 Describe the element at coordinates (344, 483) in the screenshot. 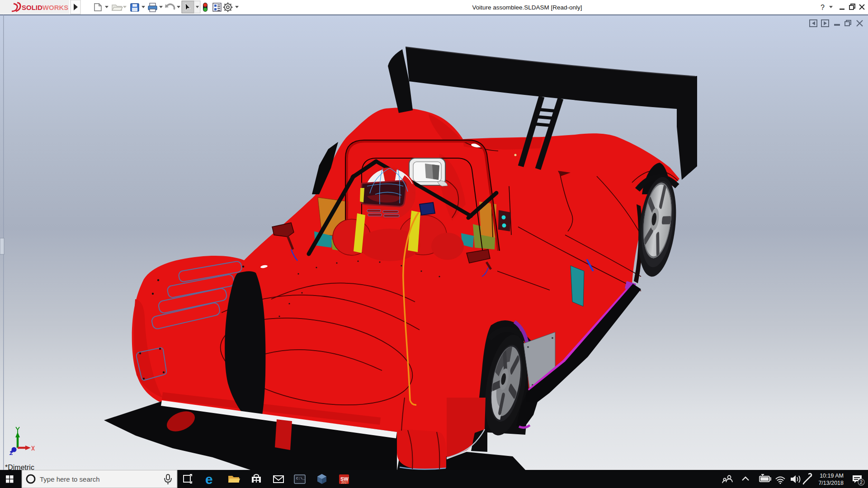

I see `svg-text: 2017` at that location.